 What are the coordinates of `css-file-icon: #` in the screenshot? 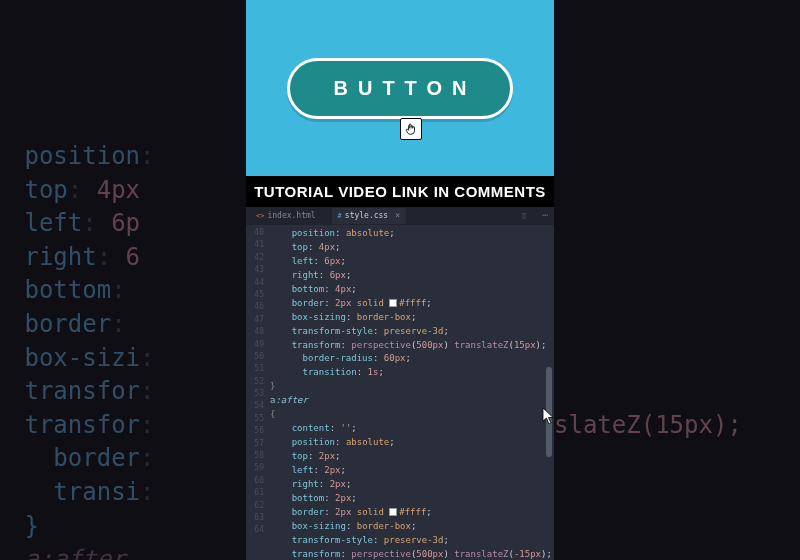 It's located at (340, 216).